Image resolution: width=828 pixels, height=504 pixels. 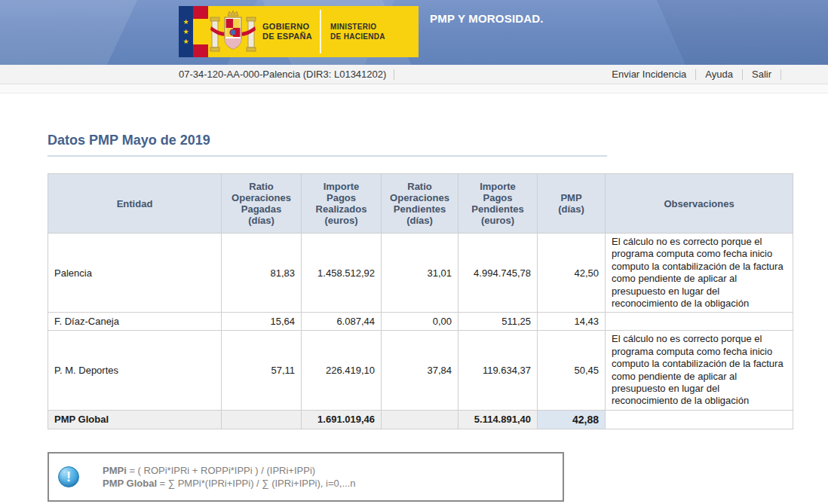 What do you see at coordinates (256, 484) in the screenshot?
I see `formula-body-pmp-global: = ∑ PMPi*(IPRi+IPPi) / ∑ (IPRi+IPPi), i=…` at bounding box center [256, 484].